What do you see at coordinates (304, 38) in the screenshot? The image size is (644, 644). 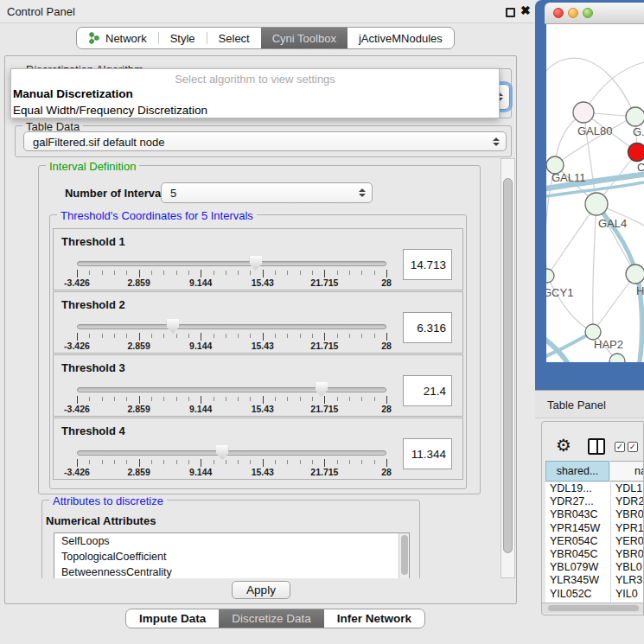 I see `tab-cyni-toolbox: Cyni Toolbox` at bounding box center [304, 38].